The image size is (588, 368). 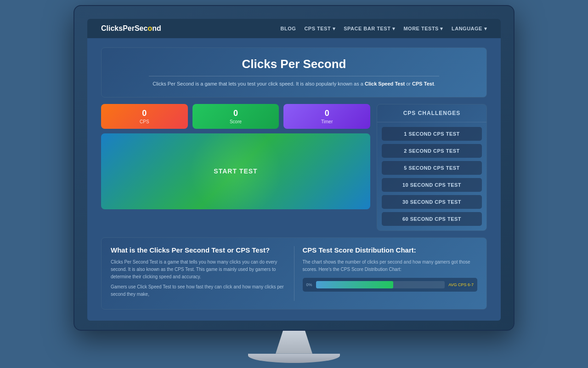 I want to click on nav-language: LANGUAGE ▾, so click(x=469, y=29).